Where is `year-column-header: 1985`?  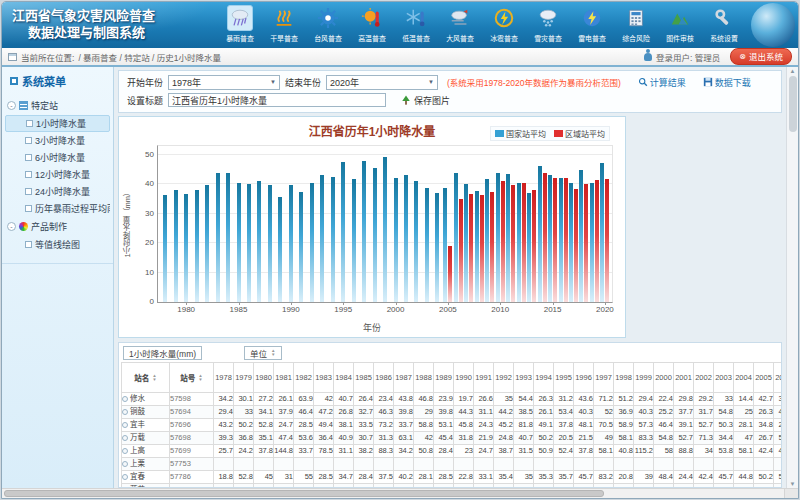
year-column-header: 1985 is located at coordinates (364, 378).